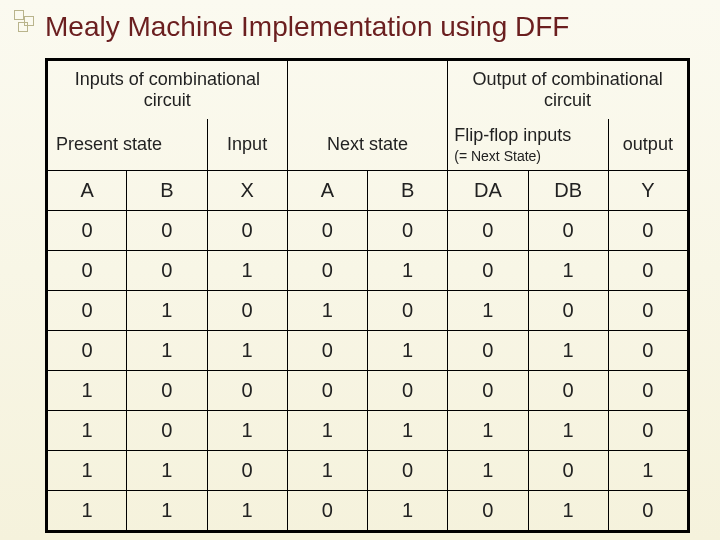 The width and height of the screenshot is (720, 540). What do you see at coordinates (368, 350) in the screenshot?
I see `table-row: 0 1 1 0 1 0 1 0` at bounding box center [368, 350].